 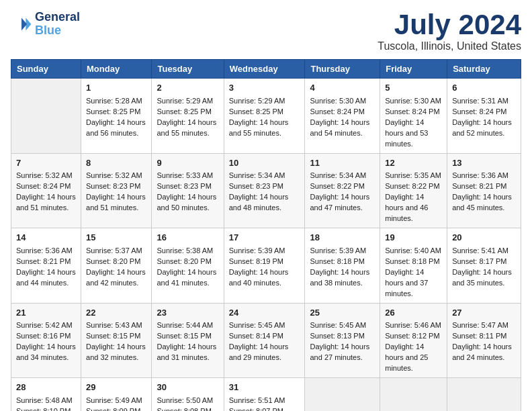 What do you see at coordinates (46, 266) in the screenshot?
I see `cell-3-1: 14Sunrise: 5:36 AMSunset: 8:21 PMDayligh…` at bounding box center [46, 266].